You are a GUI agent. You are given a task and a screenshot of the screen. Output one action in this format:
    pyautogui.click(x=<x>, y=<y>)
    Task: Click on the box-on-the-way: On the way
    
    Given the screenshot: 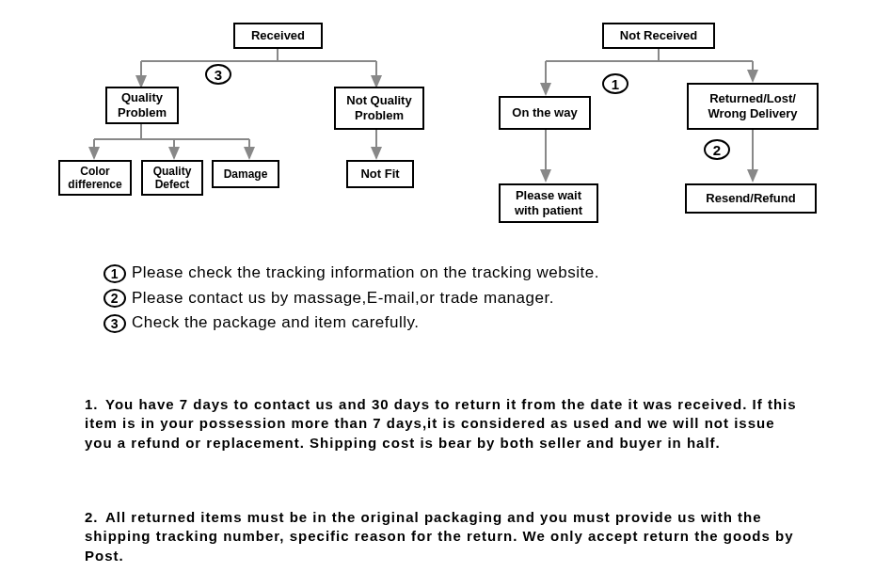 What is the action you would take?
    pyautogui.click(x=545, y=113)
    